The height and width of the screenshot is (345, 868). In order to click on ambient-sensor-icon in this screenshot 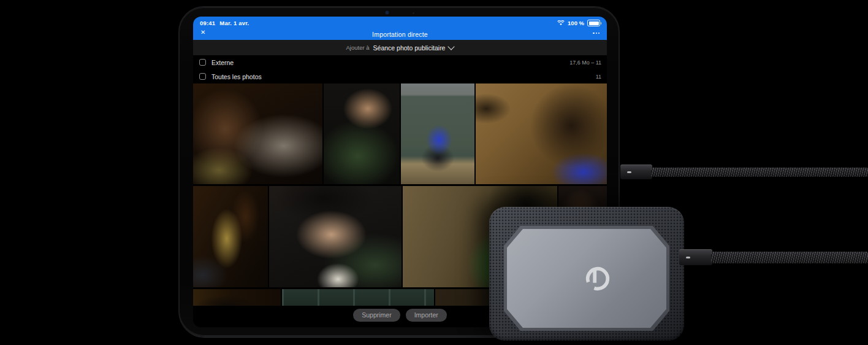, I will do `click(413, 14)`.